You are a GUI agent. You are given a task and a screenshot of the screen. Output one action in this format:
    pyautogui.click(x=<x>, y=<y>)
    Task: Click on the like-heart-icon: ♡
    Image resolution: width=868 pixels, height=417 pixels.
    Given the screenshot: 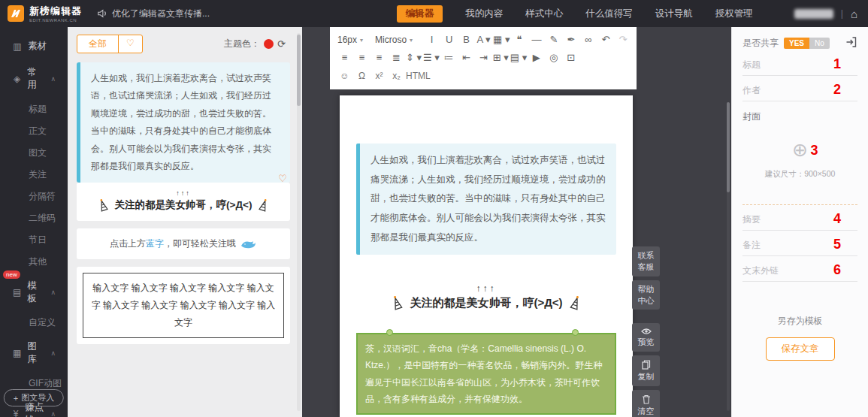 What is the action you would take?
    pyautogui.click(x=283, y=179)
    